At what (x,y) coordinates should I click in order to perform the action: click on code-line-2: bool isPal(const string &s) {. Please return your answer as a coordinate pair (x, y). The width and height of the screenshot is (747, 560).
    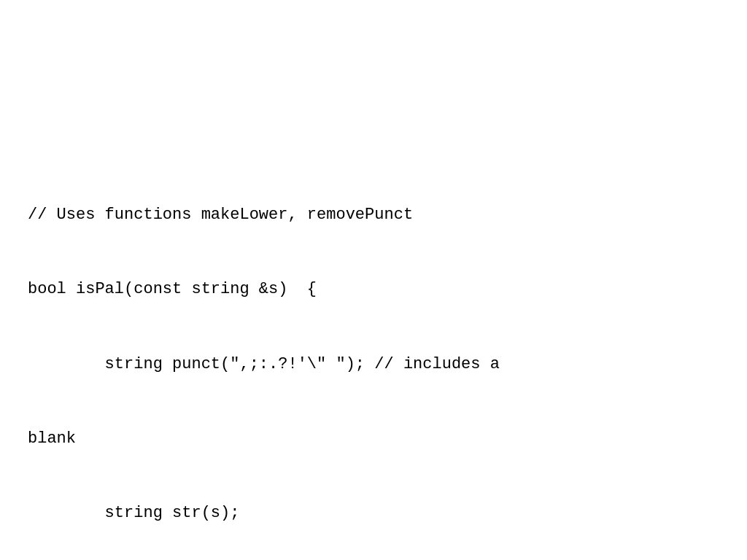
    Looking at the image, I should click on (268, 289).